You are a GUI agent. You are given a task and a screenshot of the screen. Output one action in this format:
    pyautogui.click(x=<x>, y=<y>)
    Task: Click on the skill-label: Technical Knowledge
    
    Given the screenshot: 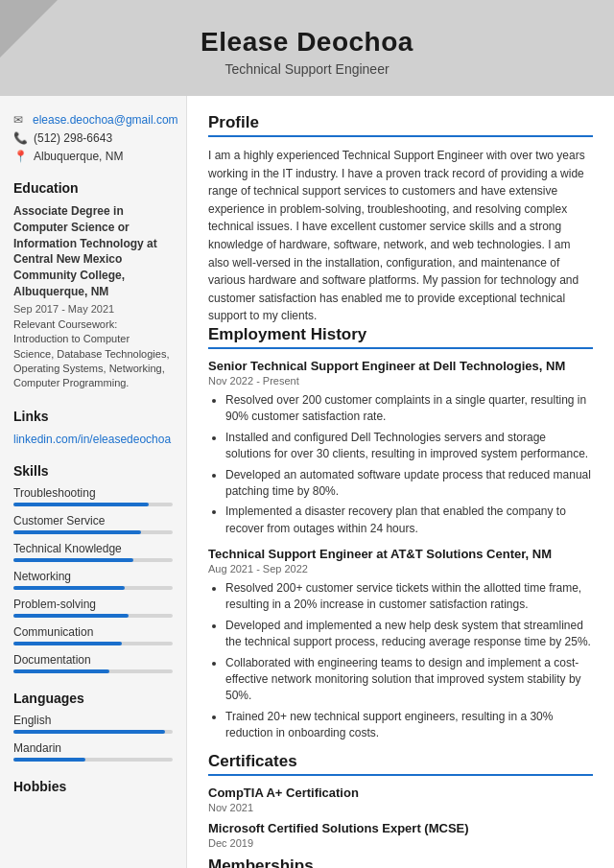 What is the action you would take?
    pyautogui.click(x=93, y=549)
    